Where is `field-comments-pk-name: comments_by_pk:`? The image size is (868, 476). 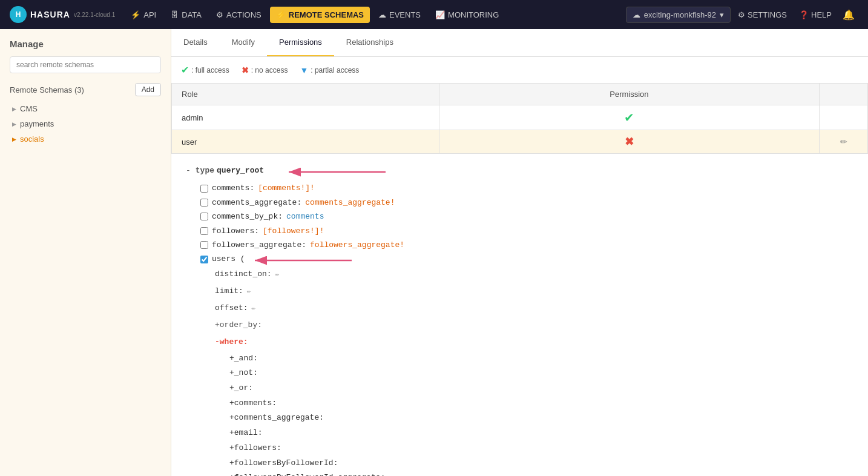
field-comments-pk-name: comments_by_pk: is located at coordinates (247, 217).